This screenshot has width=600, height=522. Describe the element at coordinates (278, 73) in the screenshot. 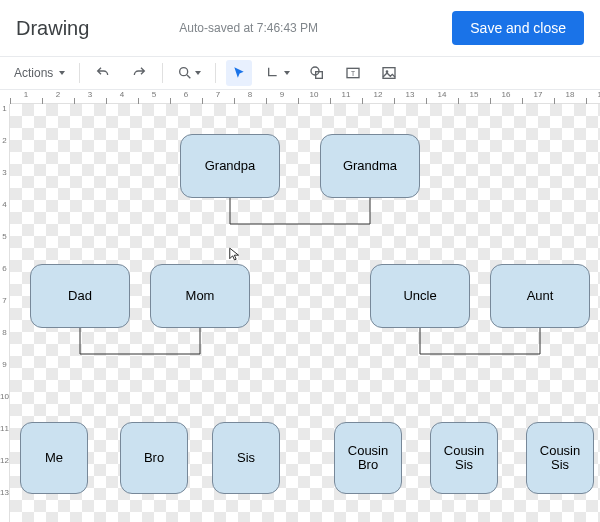

I see `line-tool-button` at that location.